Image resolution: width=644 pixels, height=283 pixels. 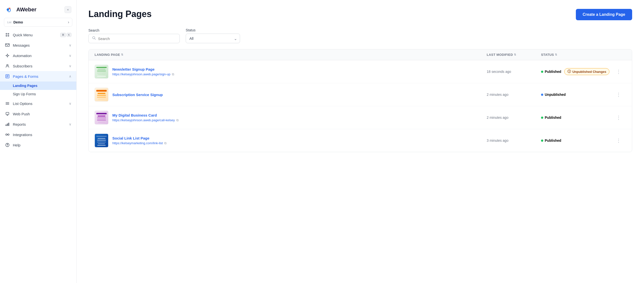 What do you see at coordinates (140, 138) in the screenshot?
I see `page-name-4: Social Link List Page` at bounding box center [140, 138].